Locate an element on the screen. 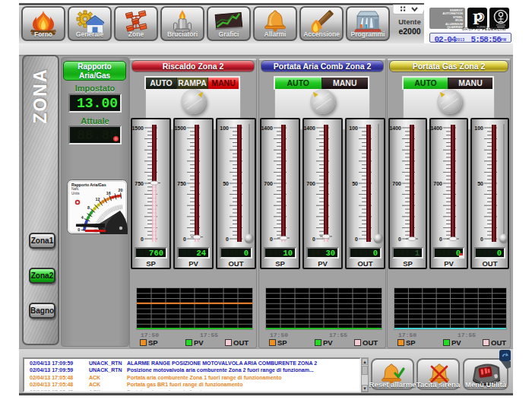  svg-text: 4 is located at coordinates (82, 217).